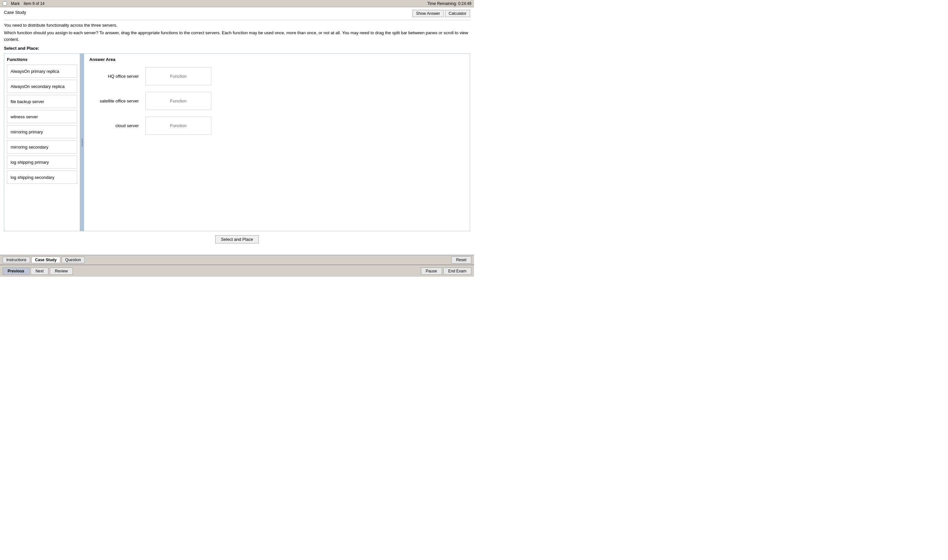 This screenshot has width=948, height=560. Describe the element at coordinates (5, 3) in the screenshot. I see `mark-checkbox` at that location.